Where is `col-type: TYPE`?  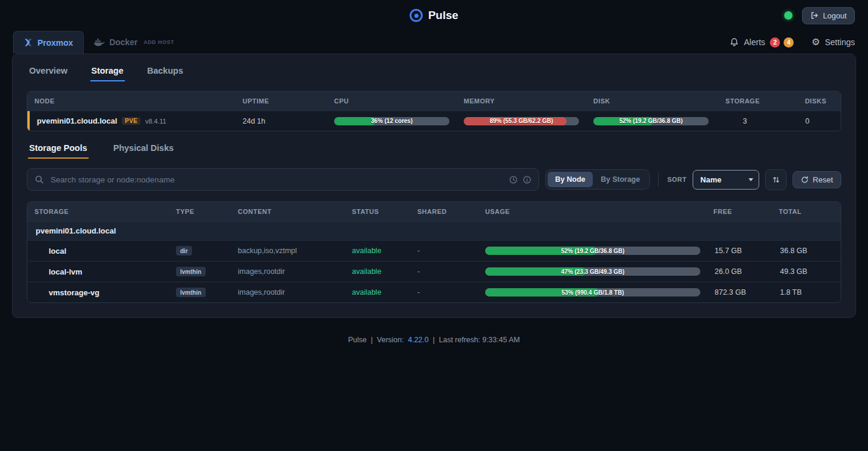
col-type: TYPE is located at coordinates (200, 212).